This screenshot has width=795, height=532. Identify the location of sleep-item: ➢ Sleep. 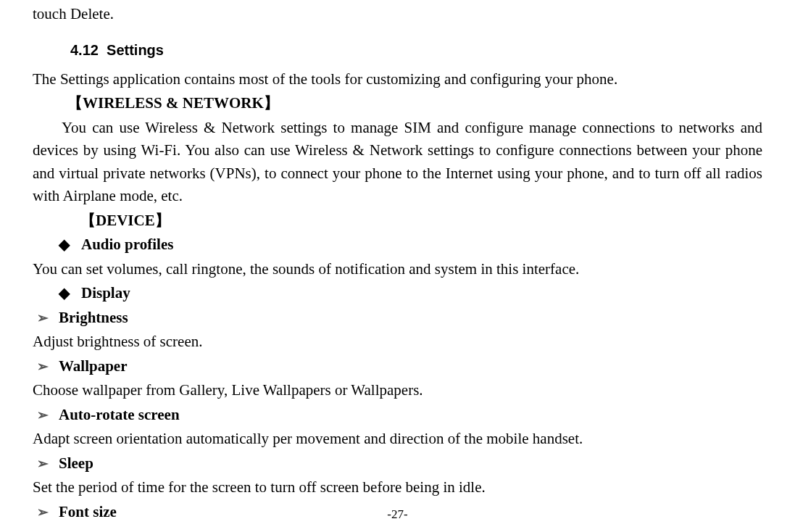
(400, 464).